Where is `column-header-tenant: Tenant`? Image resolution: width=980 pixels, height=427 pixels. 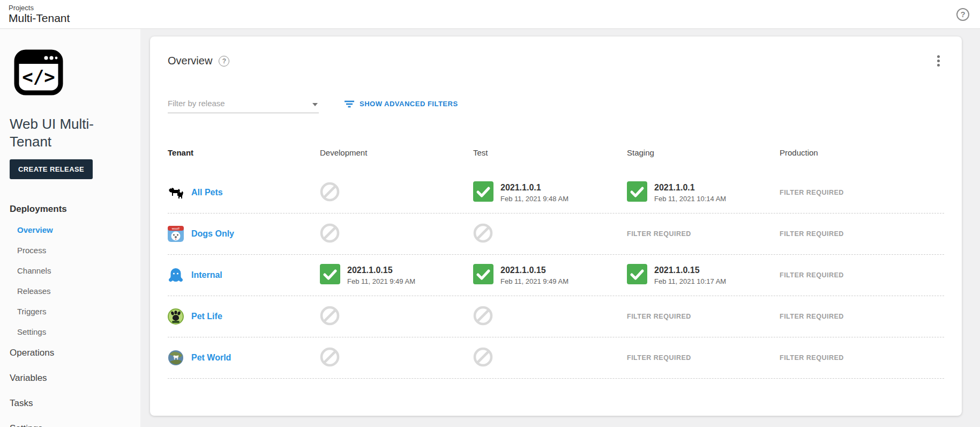 column-header-tenant: Tenant is located at coordinates (244, 152).